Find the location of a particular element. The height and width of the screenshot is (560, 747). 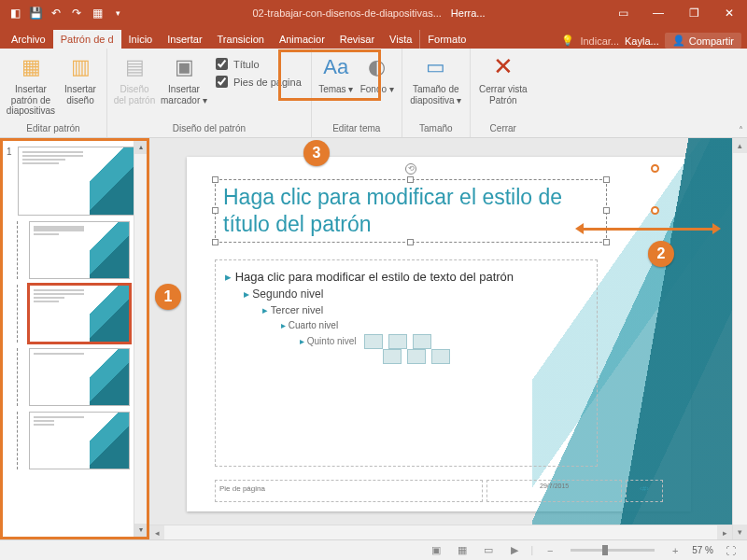

group-cerrar-label: Cerrar is located at coordinates (503, 129).